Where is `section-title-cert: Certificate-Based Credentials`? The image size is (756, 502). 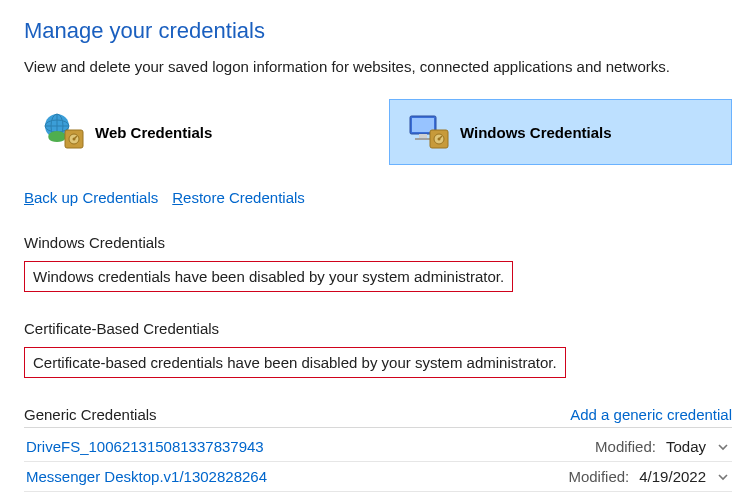 section-title-cert: Certificate-Based Credentials is located at coordinates (378, 328).